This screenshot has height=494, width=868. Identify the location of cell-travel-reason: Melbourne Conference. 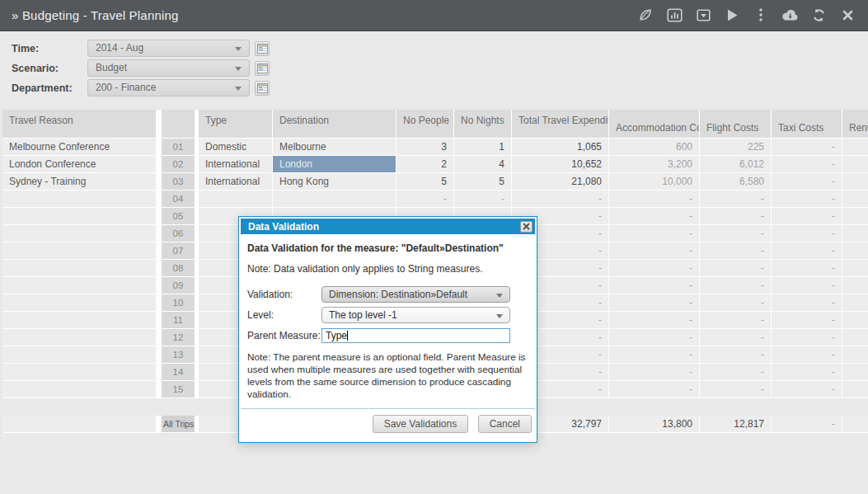
(79, 147).